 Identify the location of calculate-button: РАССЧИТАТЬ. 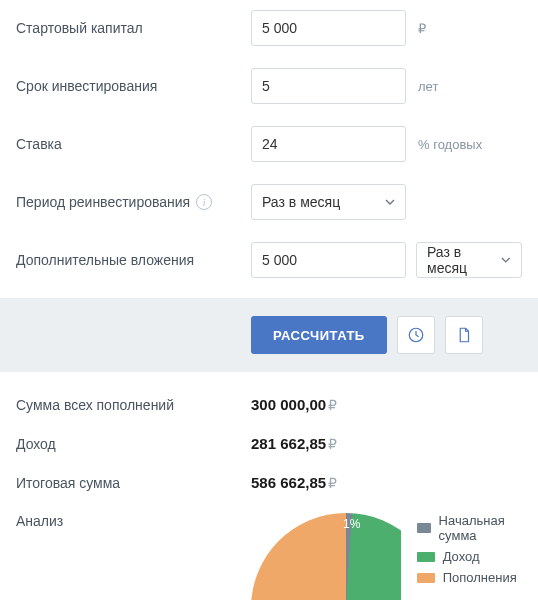
(319, 335).